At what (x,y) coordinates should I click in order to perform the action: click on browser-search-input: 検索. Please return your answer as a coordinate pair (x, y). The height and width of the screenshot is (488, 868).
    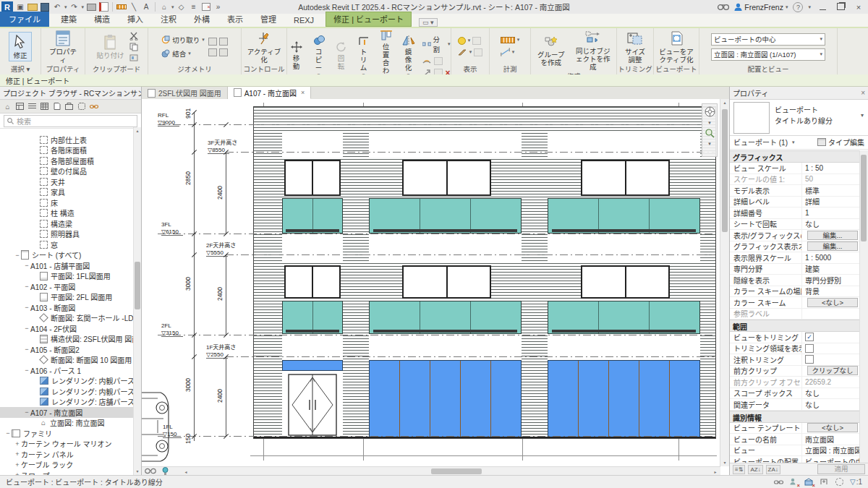
    Looking at the image, I should click on (71, 121).